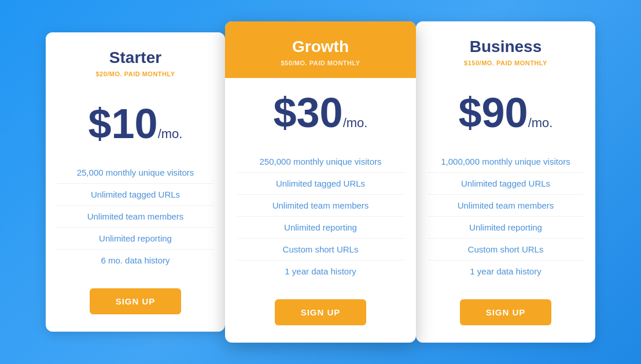 The height and width of the screenshot is (364, 641). What do you see at coordinates (320, 312) in the screenshot?
I see `growth-signup-button: SIGN UP` at bounding box center [320, 312].